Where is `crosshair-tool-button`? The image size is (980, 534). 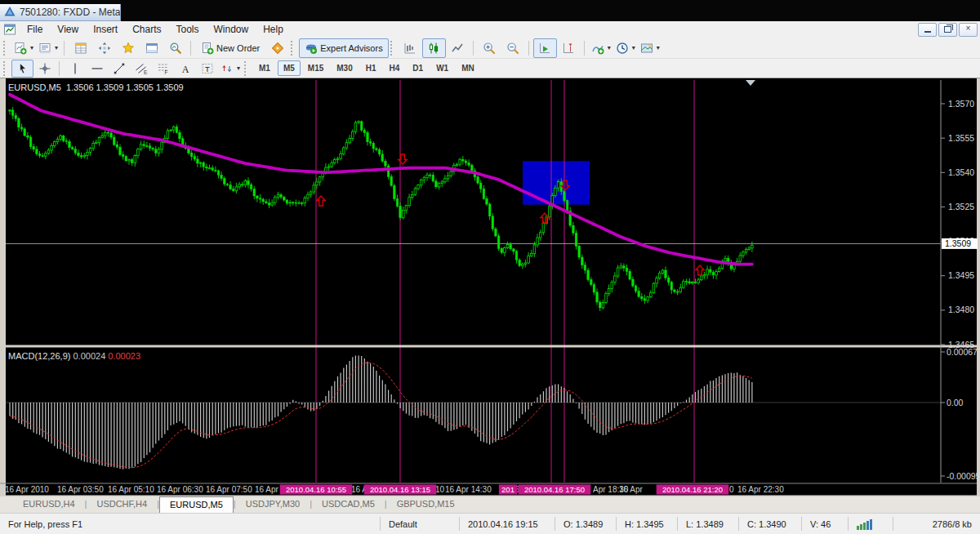 crosshair-tool-button is located at coordinates (44, 69).